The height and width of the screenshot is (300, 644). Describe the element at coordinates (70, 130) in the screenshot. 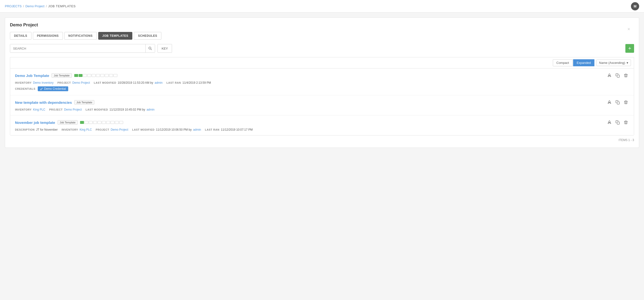

I see `inventory-label-3: INVENTORY` at that location.